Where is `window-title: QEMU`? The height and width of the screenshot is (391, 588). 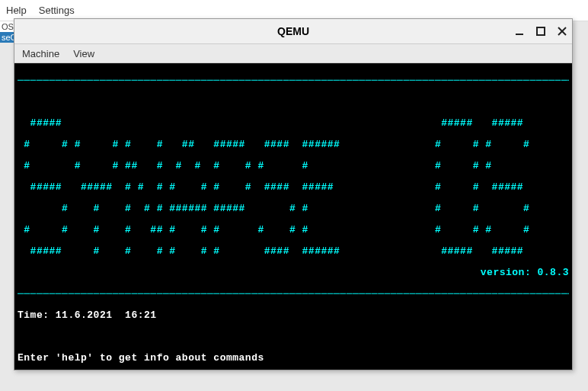
window-title: QEMU is located at coordinates (293, 31).